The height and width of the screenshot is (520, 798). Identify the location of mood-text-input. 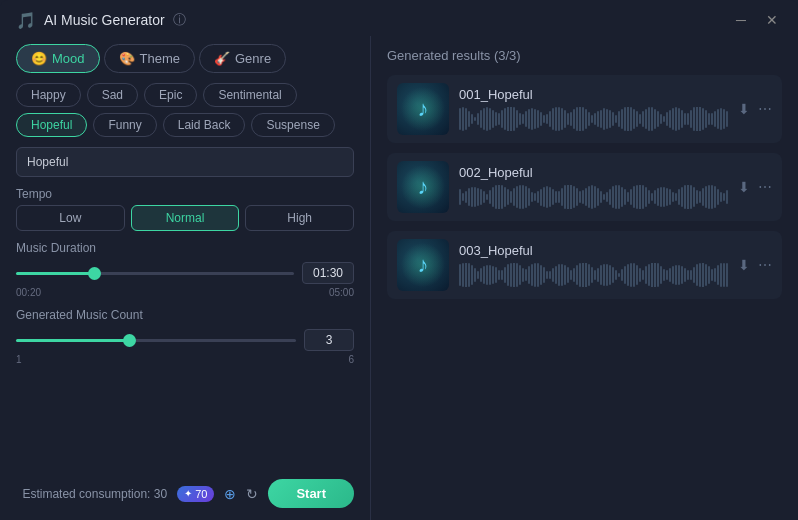
(185, 162).